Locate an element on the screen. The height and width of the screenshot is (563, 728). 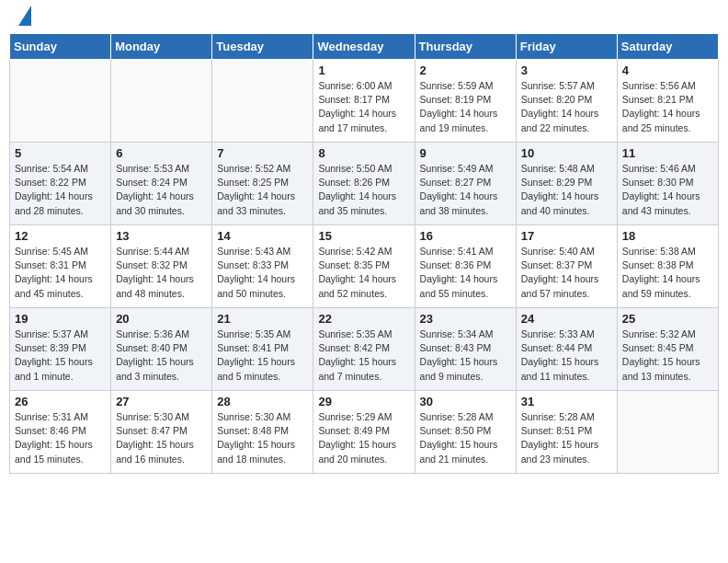
weekday-header-monday: Monday is located at coordinates (162, 47).